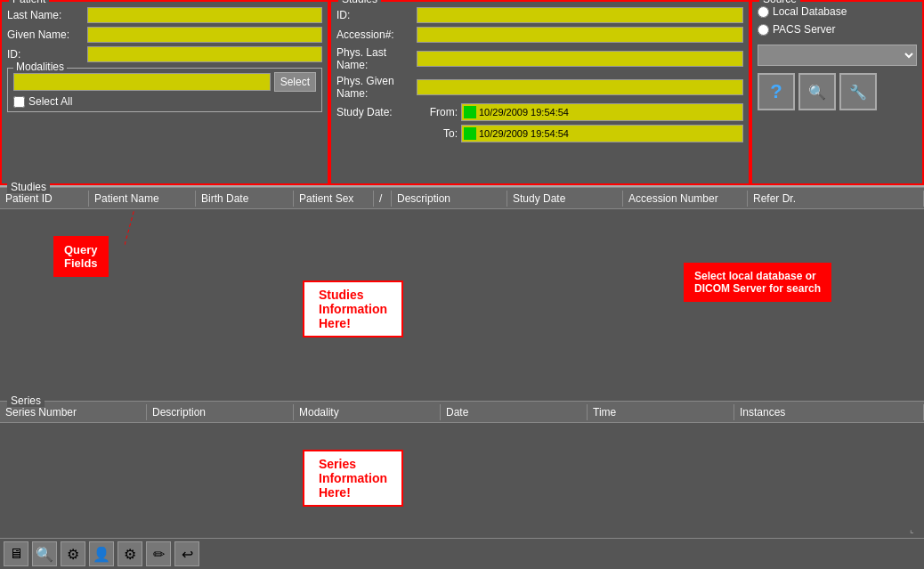 This screenshot has width=924, height=569. I want to click on to-date-icon, so click(470, 134).